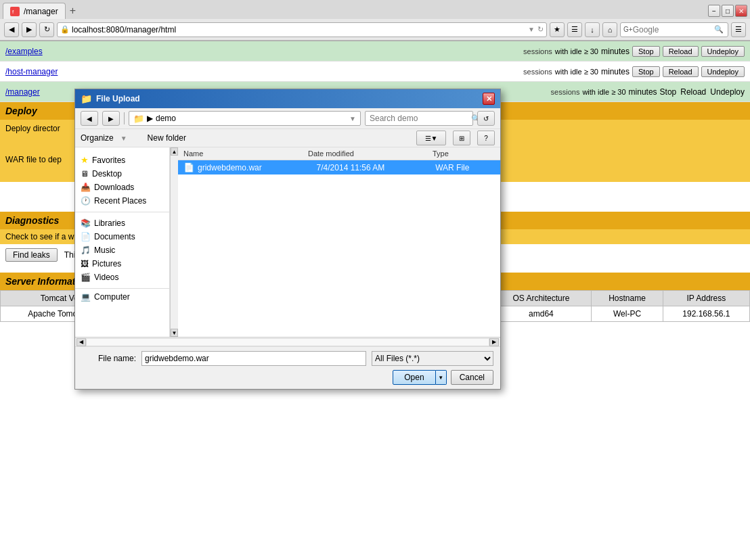 The width and height of the screenshot is (750, 560). Describe the element at coordinates (433, 358) in the screenshot. I see `filetype-select: All Files (*.*)` at that location.